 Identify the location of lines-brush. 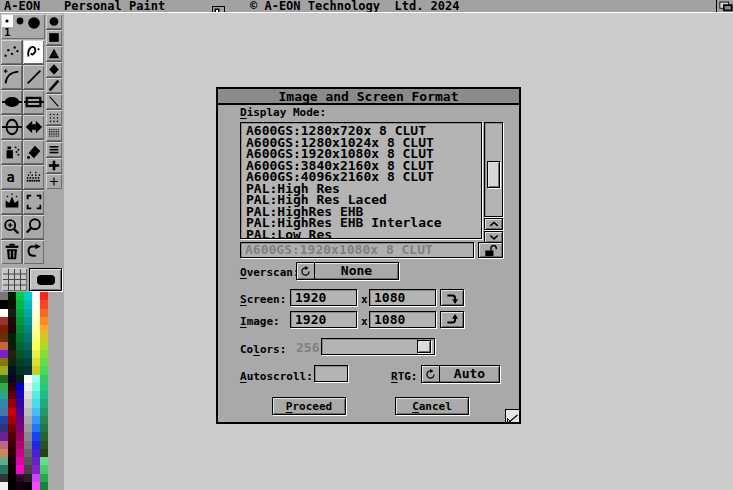
(54, 150).